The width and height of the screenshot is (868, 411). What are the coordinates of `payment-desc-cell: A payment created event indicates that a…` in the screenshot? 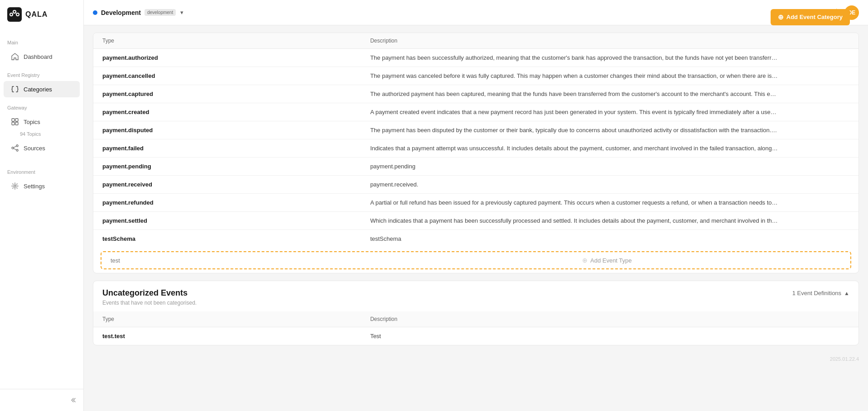 It's located at (610, 112).